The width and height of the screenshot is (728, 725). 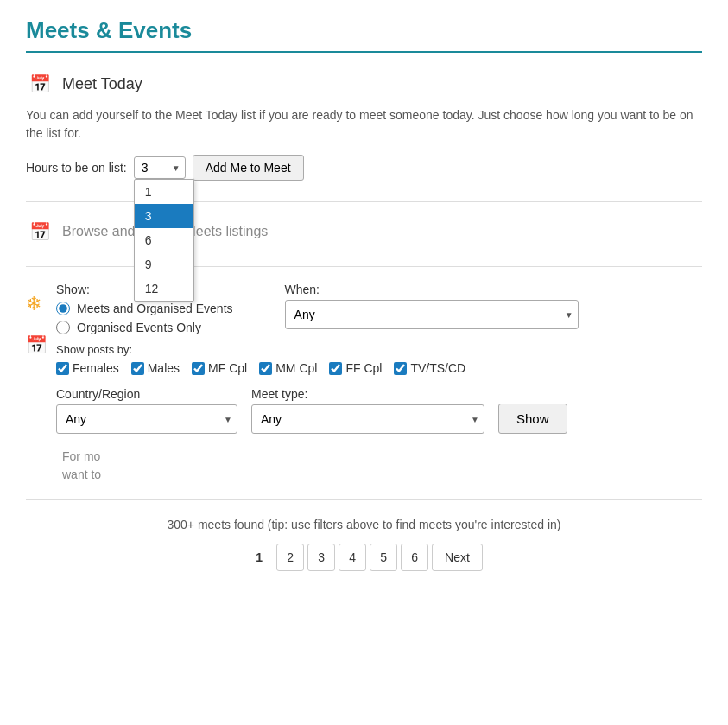 I want to click on radio-organised-only, so click(x=63, y=328).